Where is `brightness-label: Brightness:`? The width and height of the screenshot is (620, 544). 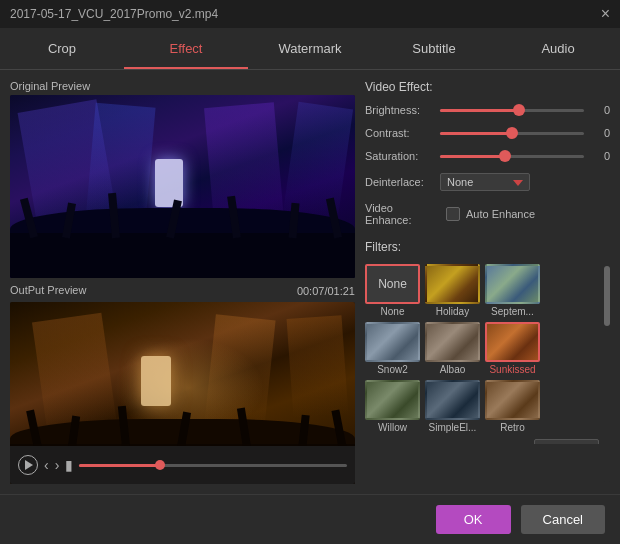
brightness-label: Brightness: is located at coordinates (402, 110).